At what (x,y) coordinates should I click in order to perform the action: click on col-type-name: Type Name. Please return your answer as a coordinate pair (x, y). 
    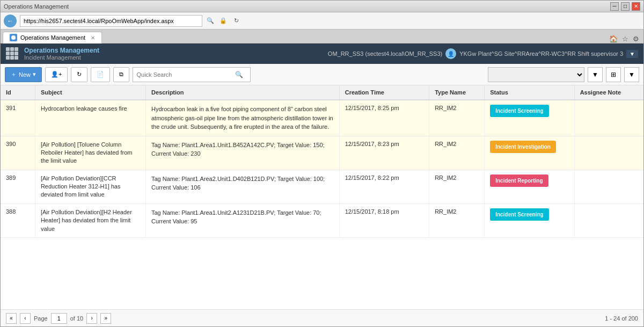
    Looking at the image, I should click on (457, 92).